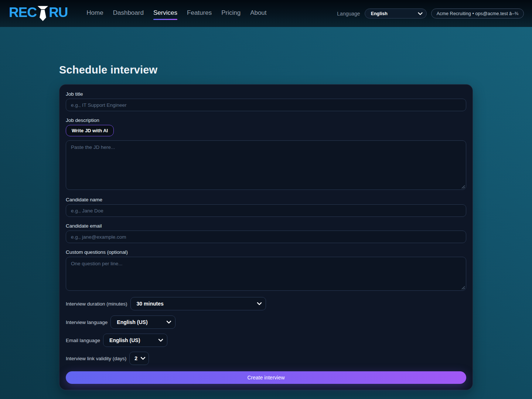 Image resolution: width=532 pixels, height=399 pixels. Describe the element at coordinates (266, 165) in the screenshot. I see `job-description-textarea` at that location.